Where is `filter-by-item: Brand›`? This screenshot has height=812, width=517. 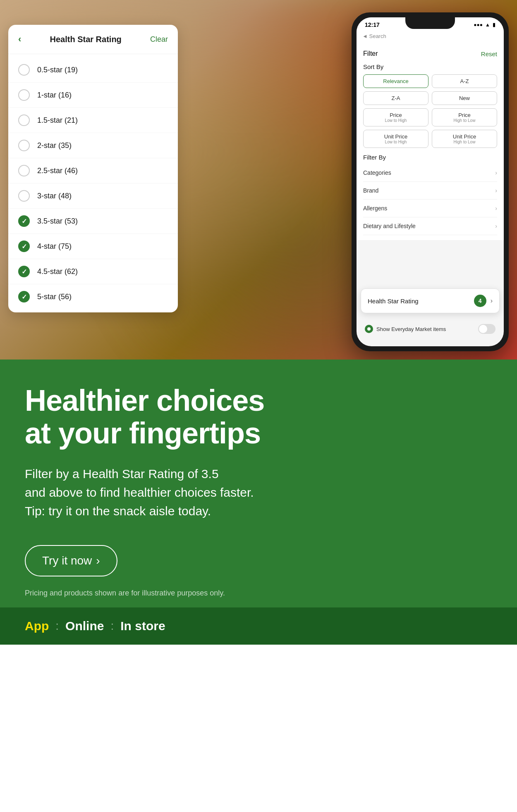 filter-by-item: Brand› is located at coordinates (430, 191).